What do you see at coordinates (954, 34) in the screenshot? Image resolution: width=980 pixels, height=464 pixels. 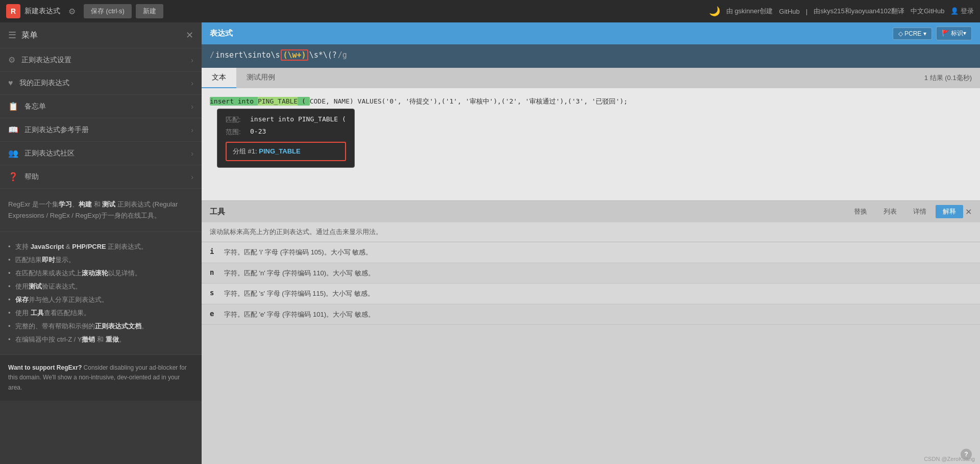 I see `flag-button: 🚩 标识▾` at bounding box center [954, 34].